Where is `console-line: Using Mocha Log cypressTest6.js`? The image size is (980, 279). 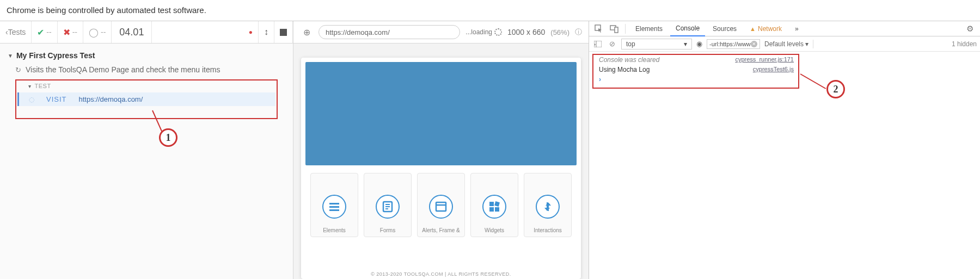
console-line: Using Mocha Log cypressTest6.js is located at coordinates (696, 70).